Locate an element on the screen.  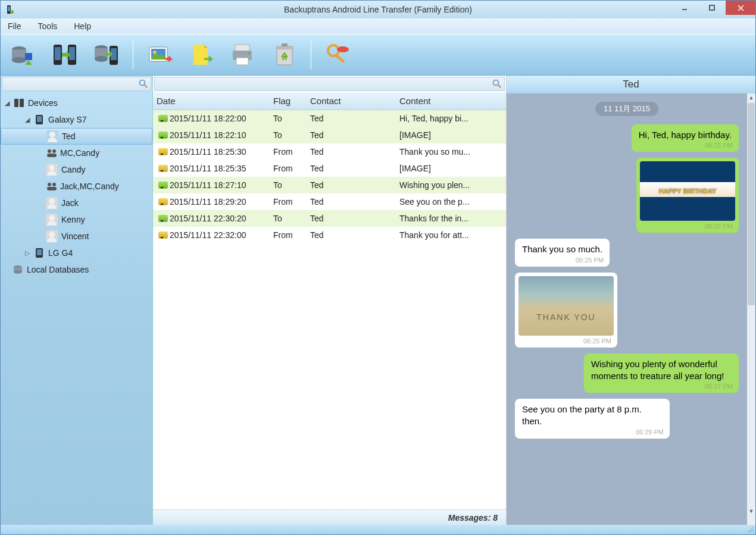
tree-contact: MC,Candy is located at coordinates (76, 153).